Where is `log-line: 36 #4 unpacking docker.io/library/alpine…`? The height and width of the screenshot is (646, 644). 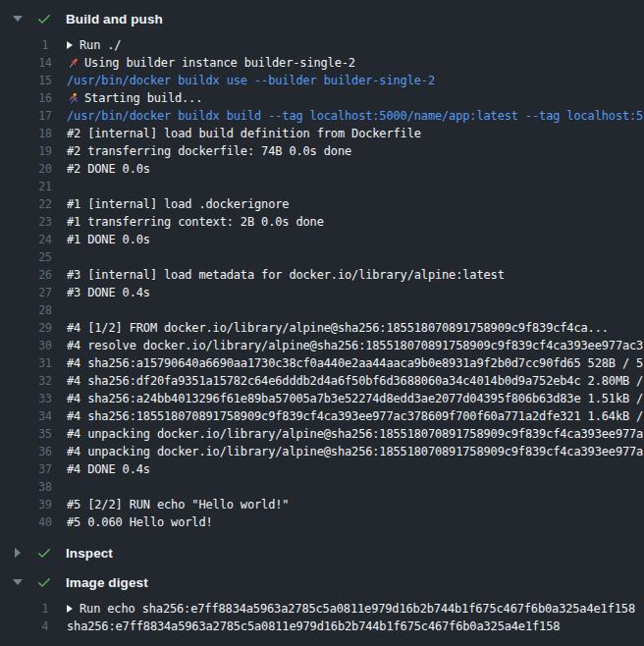 log-line: 36 #4 unpacking docker.io/library/alpine… is located at coordinates (322, 452).